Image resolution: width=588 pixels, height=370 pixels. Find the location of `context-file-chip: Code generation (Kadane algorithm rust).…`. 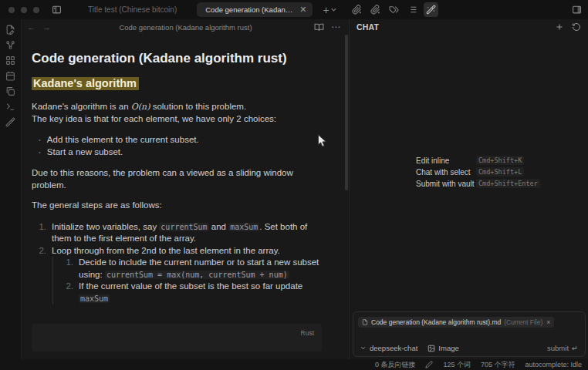

context-file-chip: Code generation (Kadane algorithm rust).… is located at coordinates (456, 322).